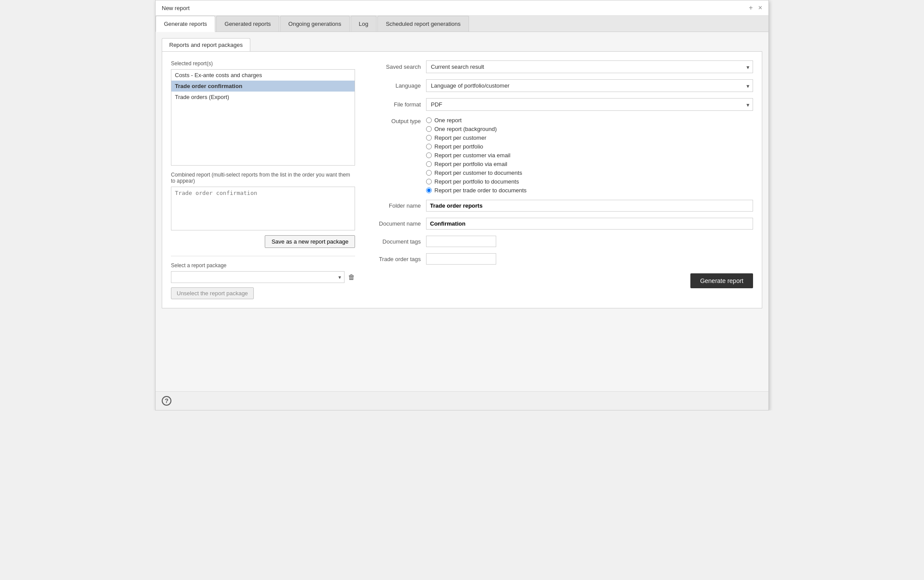  What do you see at coordinates (590, 206) in the screenshot?
I see `folder-name-input` at bounding box center [590, 206].